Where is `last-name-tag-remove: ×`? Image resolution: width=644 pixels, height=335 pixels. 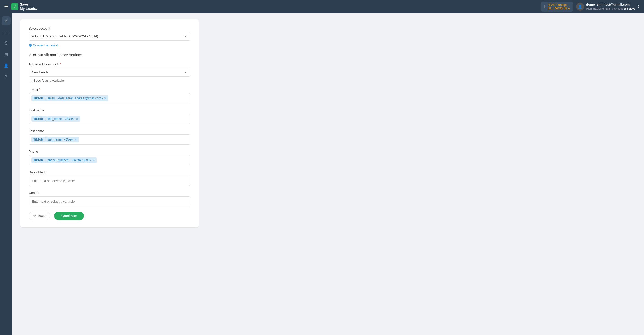 last-name-tag-remove: × is located at coordinates (76, 139).